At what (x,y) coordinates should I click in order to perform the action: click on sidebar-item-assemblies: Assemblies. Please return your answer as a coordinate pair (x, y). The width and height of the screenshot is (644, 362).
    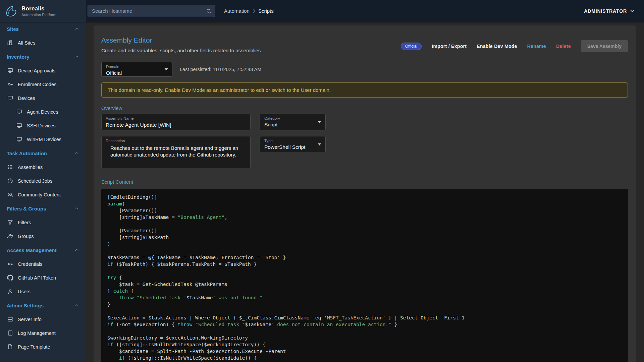
    Looking at the image, I should click on (43, 167).